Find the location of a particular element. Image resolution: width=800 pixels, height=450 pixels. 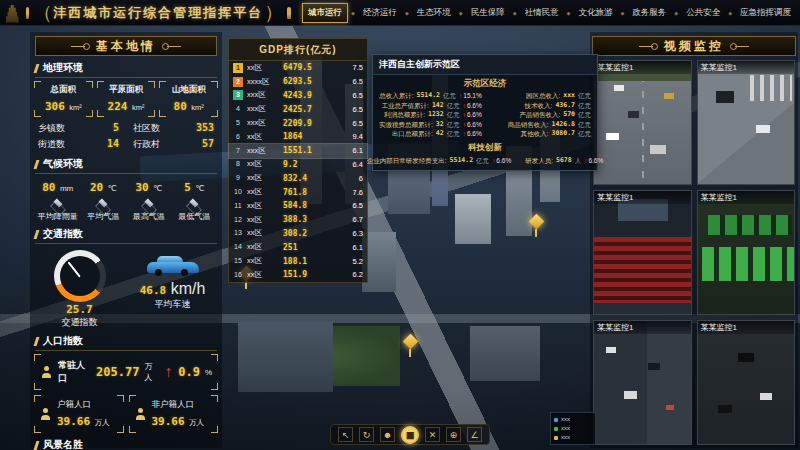

gdp-row: 3xxx区4243.96.5 is located at coordinates (298, 96).